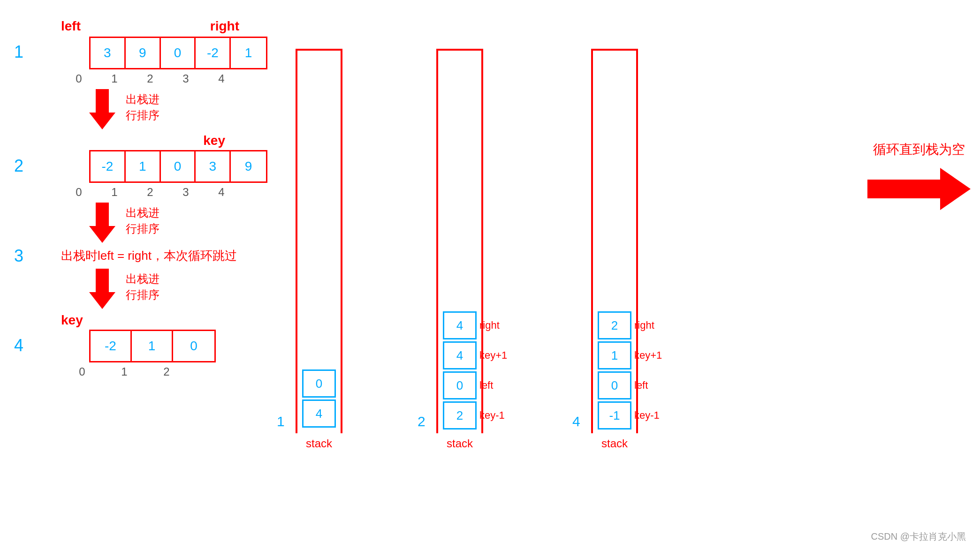  Describe the element at coordinates (71, 26) in the screenshot. I see `row1-label-left: left` at that location.